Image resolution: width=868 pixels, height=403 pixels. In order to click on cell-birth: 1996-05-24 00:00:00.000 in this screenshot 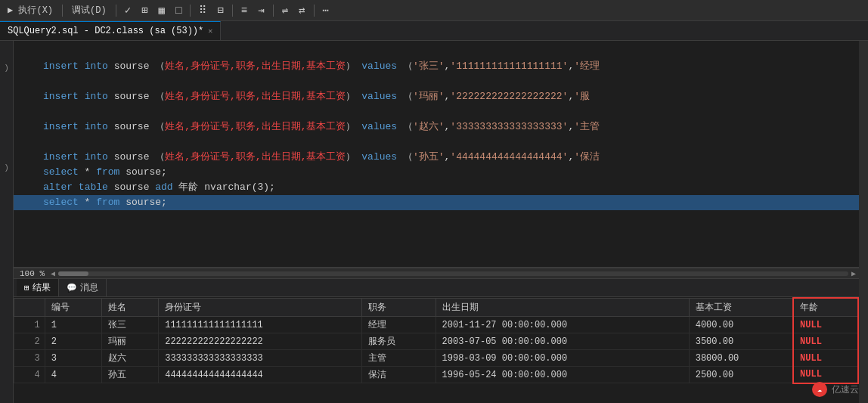, I will do `click(563, 375)`.